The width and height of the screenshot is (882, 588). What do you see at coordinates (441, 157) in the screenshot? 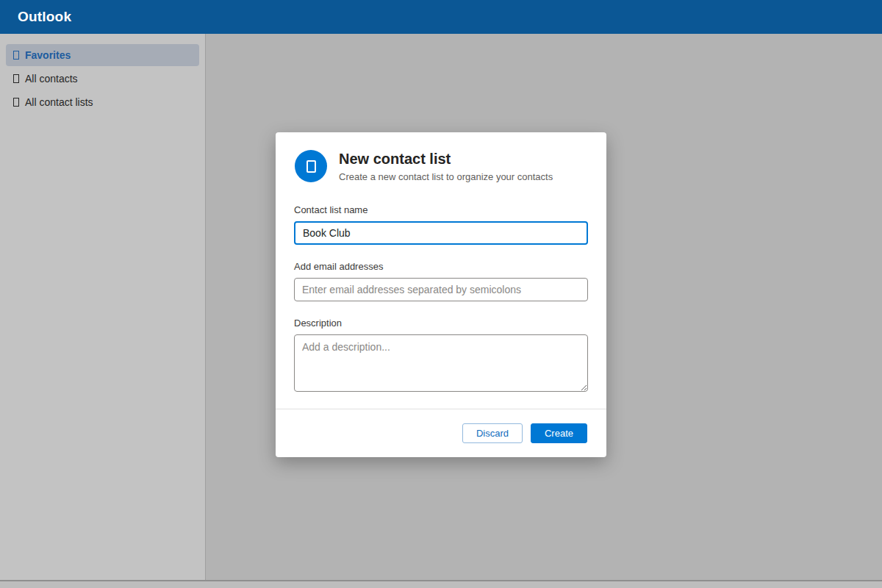
I see `dialog-header: New contact list Create a new contact li…` at bounding box center [441, 157].